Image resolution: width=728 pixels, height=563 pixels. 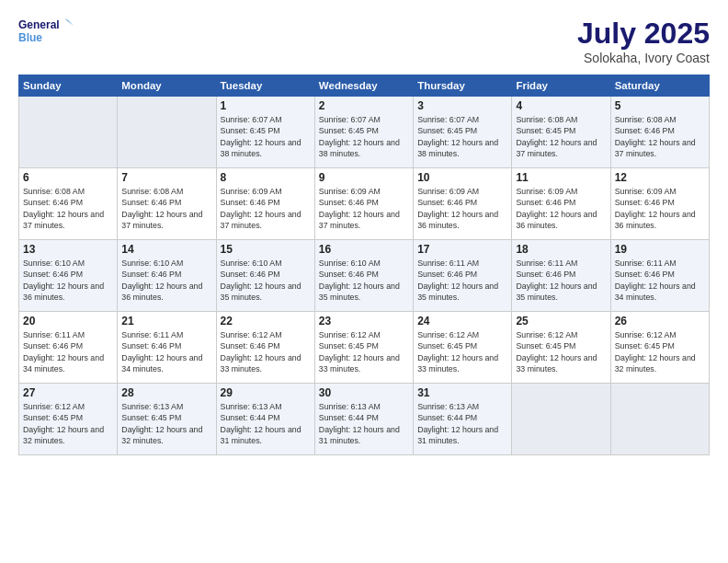 What do you see at coordinates (364, 348) in the screenshot?
I see `calendar-week-row-3: 20Sunrise: 6:11 AMSunset: 6:46 PMDayligh…` at bounding box center [364, 348].